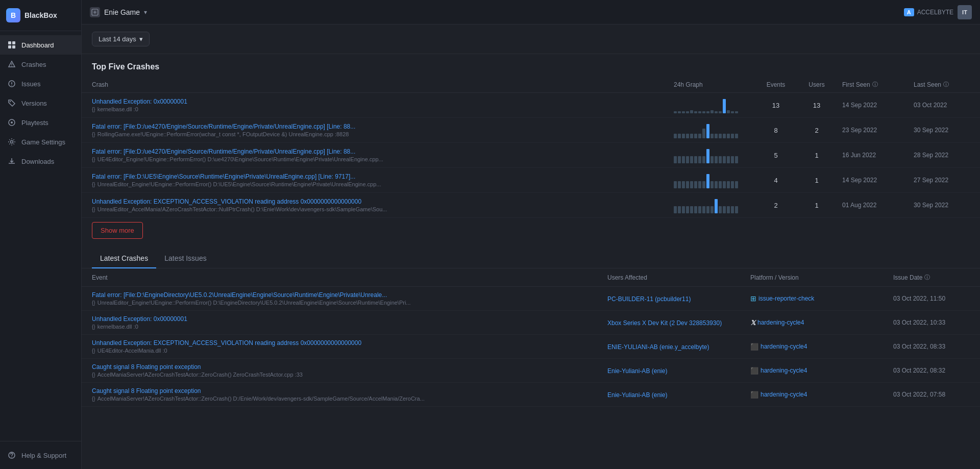 This screenshot has width=980, height=469. What do you see at coordinates (378, 177) in the screenshot?
I see `crash-title-link: Fatal error: [File:D:\UE5\Engine\Source\…` at bounding box center [378, 177].